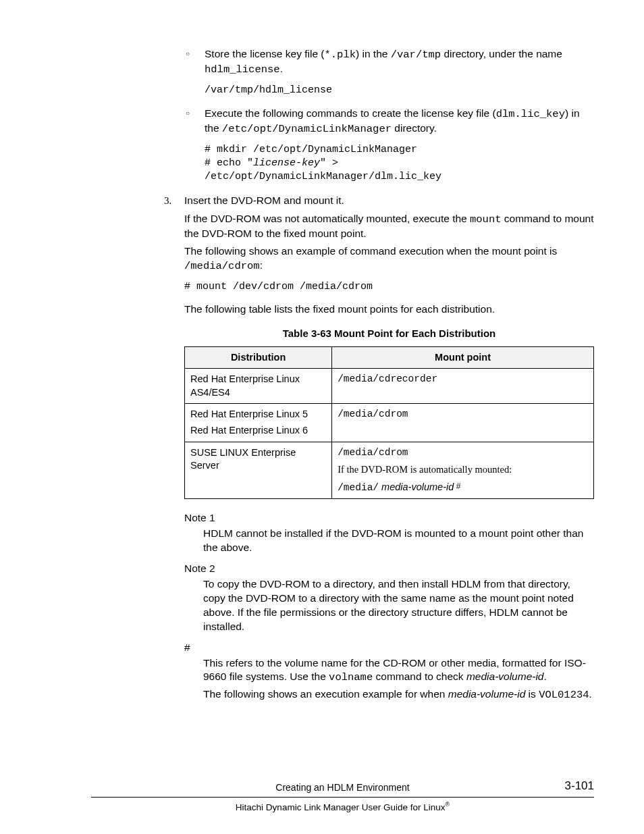 This screenshot has height=834, width=644. I want to click on footer-guide-row: Hitachi Dynamic Link Manager User Guide …, so click(343, 806).